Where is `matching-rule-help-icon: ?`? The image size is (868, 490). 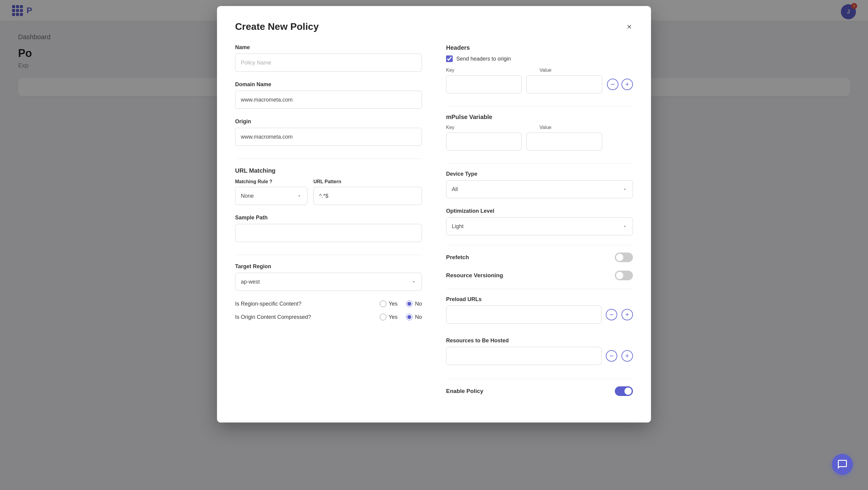
matching-rule-help-icon: ? is located at coordinates (271, 181).